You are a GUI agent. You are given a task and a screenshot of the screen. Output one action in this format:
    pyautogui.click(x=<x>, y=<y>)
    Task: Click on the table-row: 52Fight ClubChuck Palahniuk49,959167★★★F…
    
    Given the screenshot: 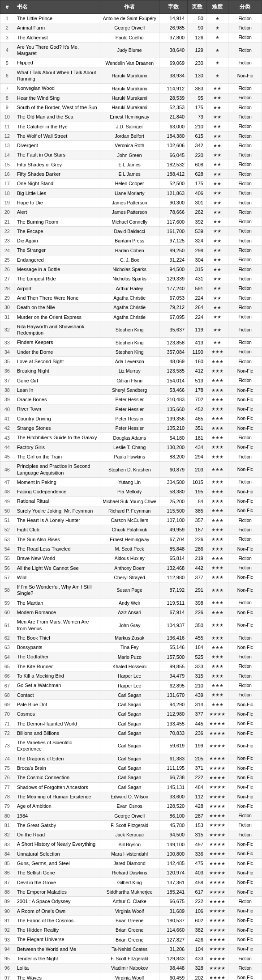 What is the action you would take?
    pyautogui.click(x=131, y=530)
    